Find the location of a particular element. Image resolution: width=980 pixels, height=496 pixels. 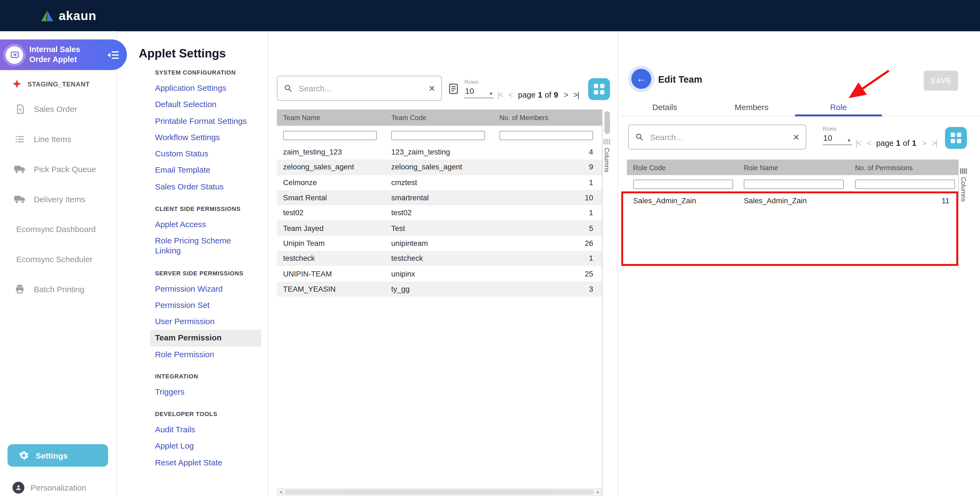

tab-members: Members is located at coordinates (752, 107).